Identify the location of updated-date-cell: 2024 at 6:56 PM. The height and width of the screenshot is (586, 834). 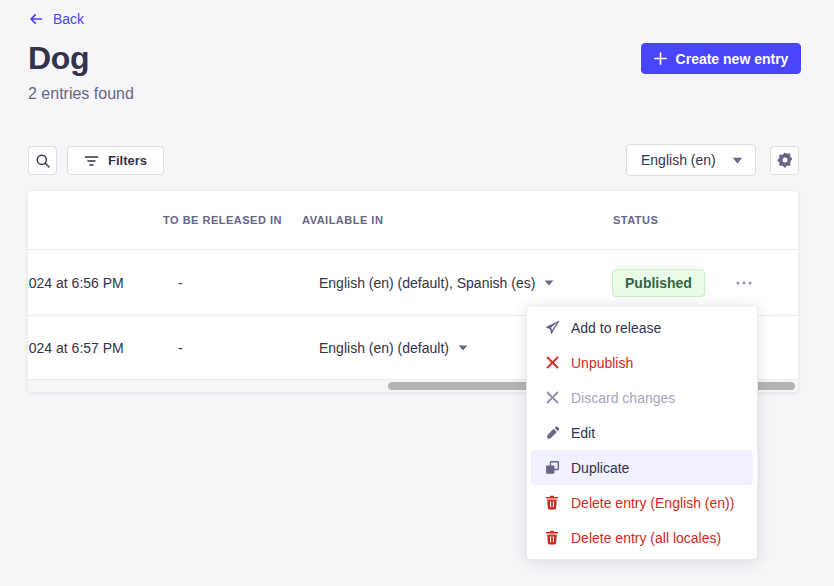
(98, 283).